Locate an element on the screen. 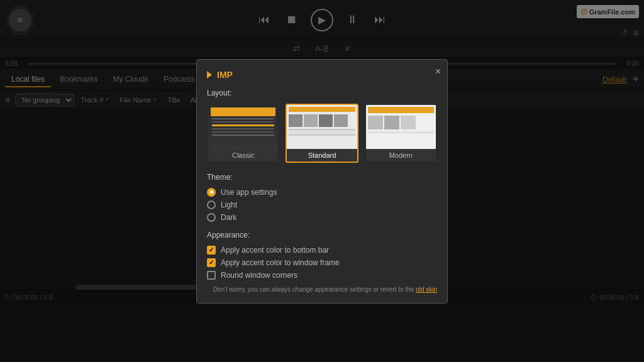 The width and height of the screenshot is (644, 362). accent-frame-label: Apply accent color to window frame is located at coordinates (280, 263).